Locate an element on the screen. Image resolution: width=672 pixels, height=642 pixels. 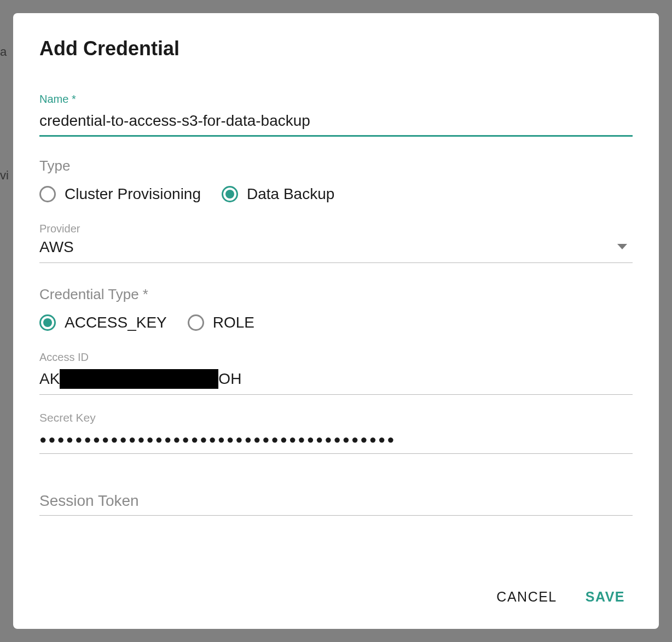
credential-type-label: Credential Type is located at coordinates (336, 294).